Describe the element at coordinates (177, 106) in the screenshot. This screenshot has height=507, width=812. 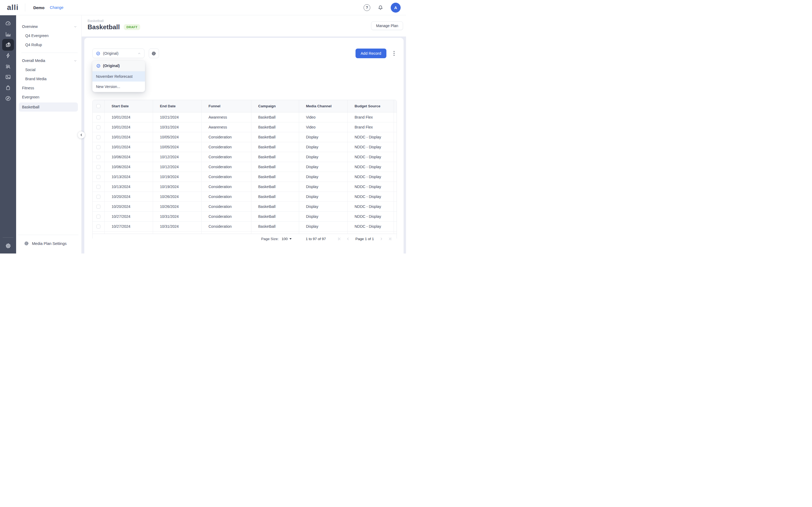
I see `col-header-end-date: End Date` at that location.